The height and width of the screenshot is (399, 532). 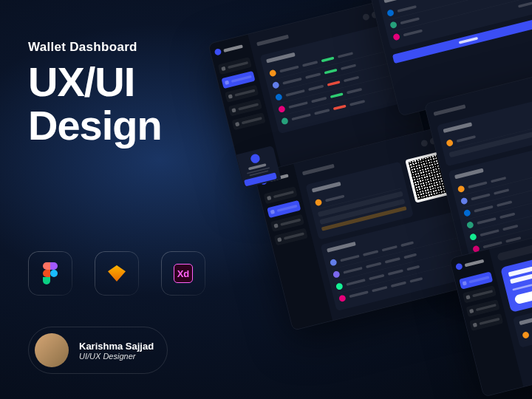 What do you see at coordinates (52, 350) in the screenshot?
I see `avatar` at bounding box center [52, 350].